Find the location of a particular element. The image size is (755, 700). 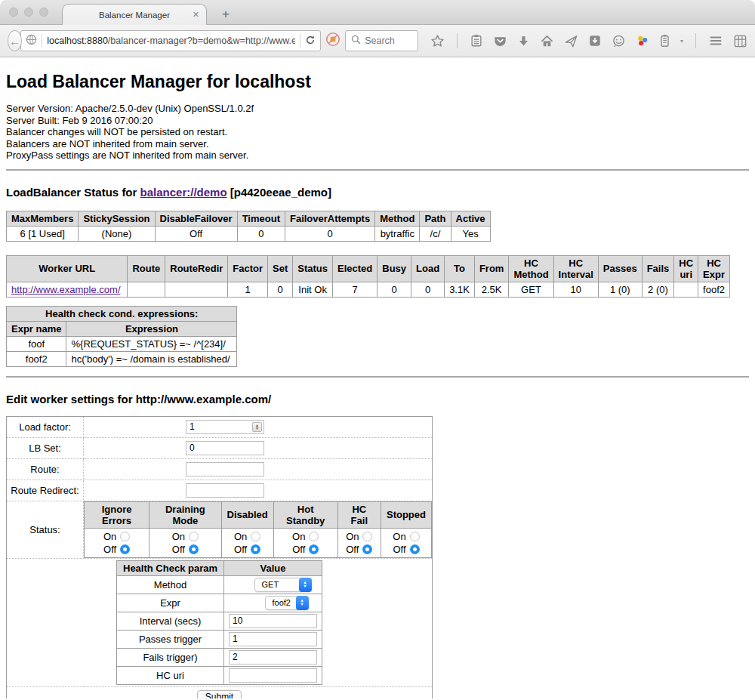

edit-worker-heading: Edit worker settings for http://www.exam… is located at coordinates (378, 399).